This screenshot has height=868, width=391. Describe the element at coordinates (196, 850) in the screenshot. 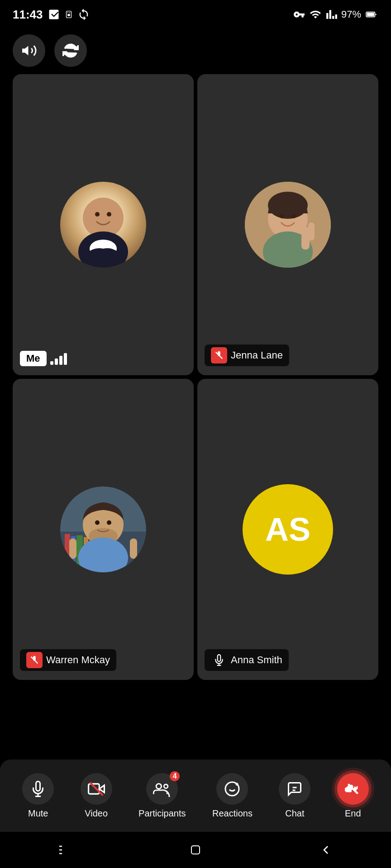

I see `nav-home` at that location.